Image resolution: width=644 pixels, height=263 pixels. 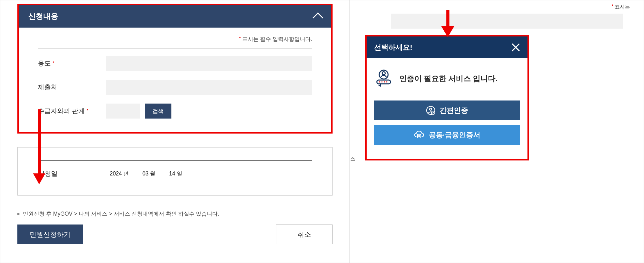 I want to click on date-label: 신청일, so click(x=74, y=174).